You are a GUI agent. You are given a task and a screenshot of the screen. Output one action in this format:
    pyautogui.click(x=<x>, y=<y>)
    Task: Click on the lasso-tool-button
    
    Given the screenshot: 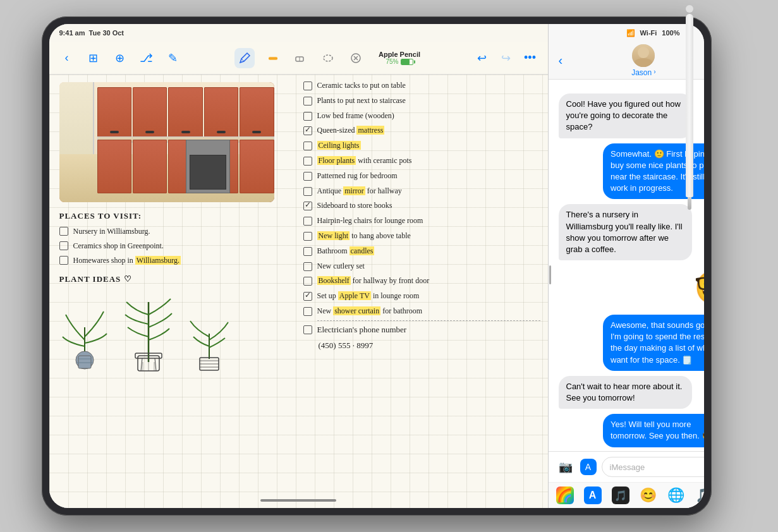 What is the action you would take?
    pyautogui.click(x=328, y=58)
    